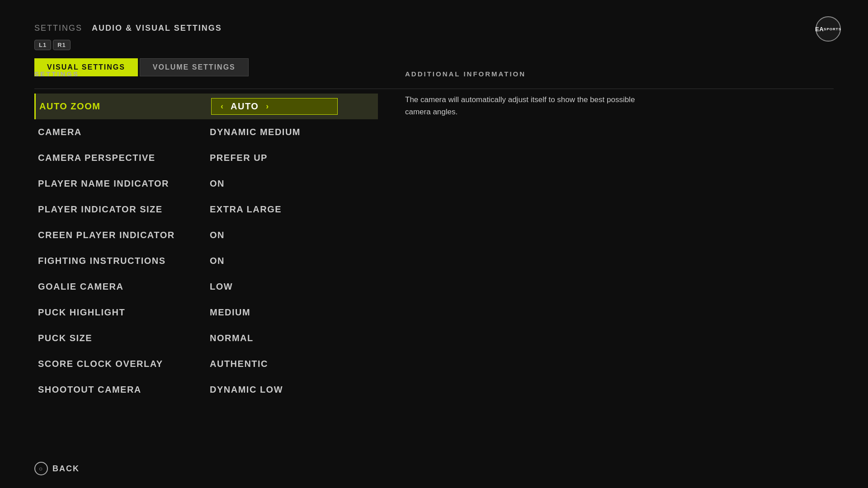  Describe the element at coordinates (245, 107) in the screenshot. I see `setting-value-0: AUTO` at that location.